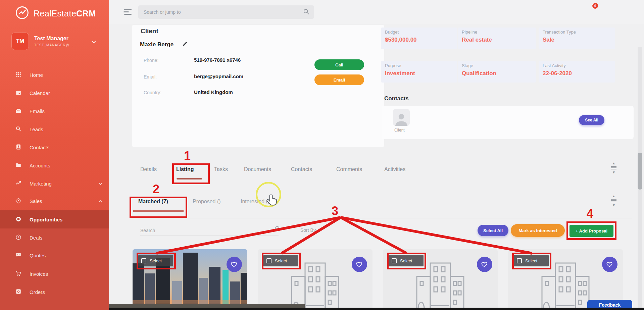  Describe the element at coordinates (54, 147) in the screenshot. I see `sidebar-item-contacts: Contacts` at that location.